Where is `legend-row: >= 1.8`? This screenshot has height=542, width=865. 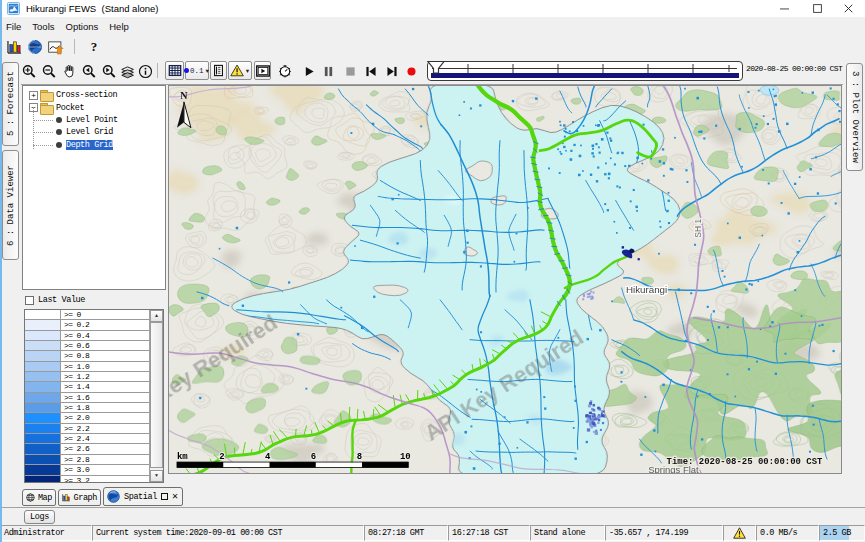
legend-row: >= 1.8 is located at coordinates (94, 408).